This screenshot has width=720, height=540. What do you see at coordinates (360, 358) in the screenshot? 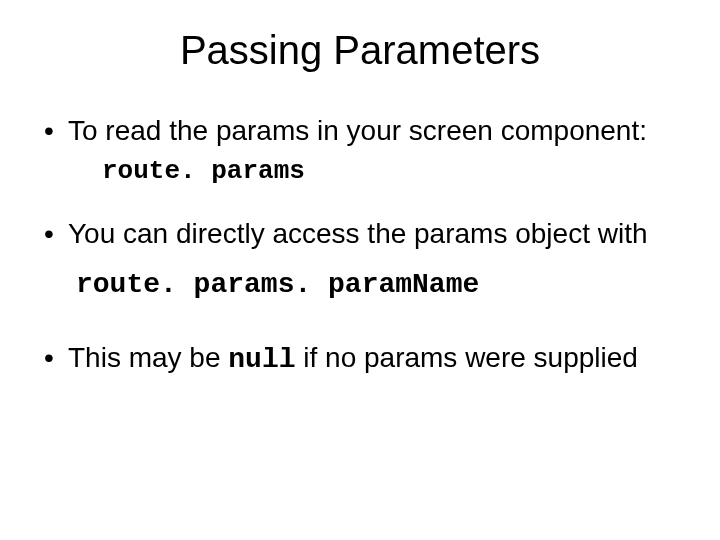
I see `bullet-list-3: This may be null if no params were suppl…` at bounding box center [360, 358].